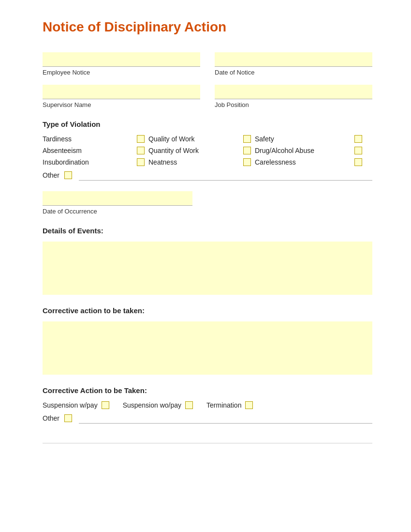 The height and width of the screenshot is (532, 411). I want to click on checkbox-quality, so click(247, 139).